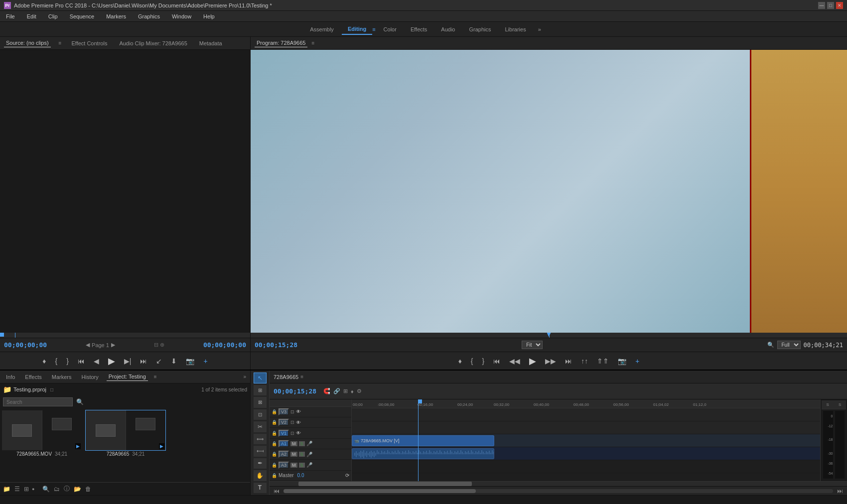 Image resolution: width=847 pixels, height=504 pixels. Describe the element at coordinates (586, 467) in the screenshot. I see `track-area-a2` at that location.